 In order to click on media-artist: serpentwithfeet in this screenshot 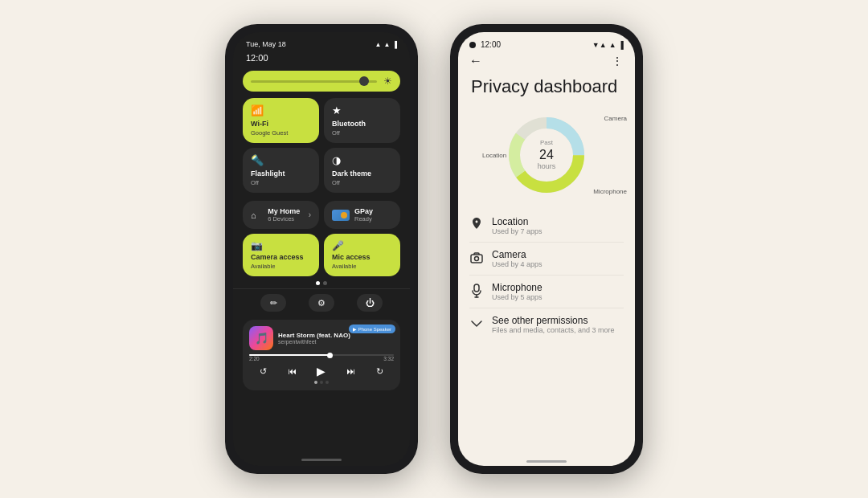, I will do `click(336, 342)`.